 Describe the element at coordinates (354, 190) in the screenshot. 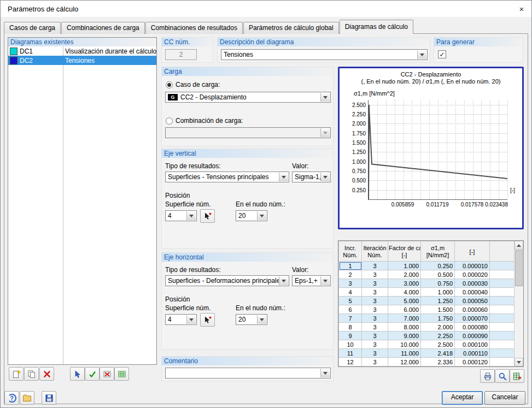

I see `y-tick-label: 0.250` at that location.